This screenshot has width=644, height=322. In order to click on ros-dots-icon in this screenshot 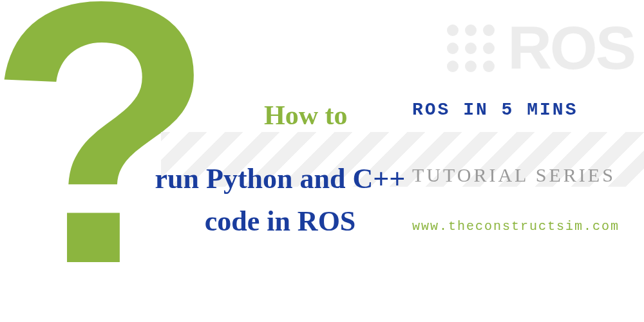, I will do `click(471, 48)`.